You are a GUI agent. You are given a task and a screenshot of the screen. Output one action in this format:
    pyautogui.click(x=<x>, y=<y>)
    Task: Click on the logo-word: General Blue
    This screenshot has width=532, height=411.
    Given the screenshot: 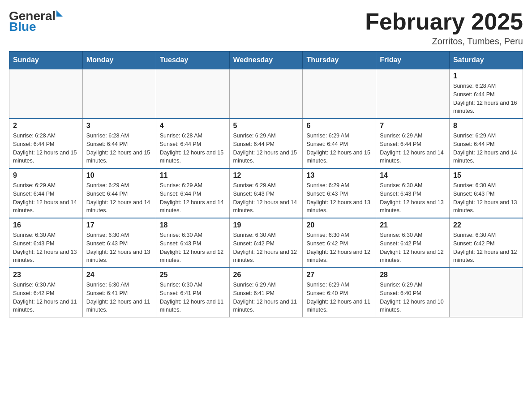 What is the action you would take?
    pyautogui.click(x=36, y=21)
    